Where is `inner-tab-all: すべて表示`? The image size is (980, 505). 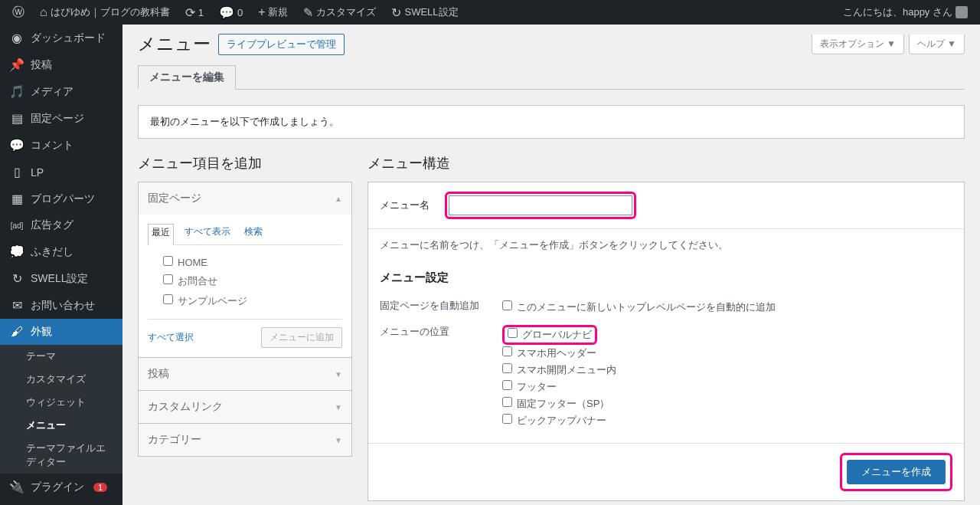
inner-tab-all: すべて表示 is located at coordinates (207, 231).